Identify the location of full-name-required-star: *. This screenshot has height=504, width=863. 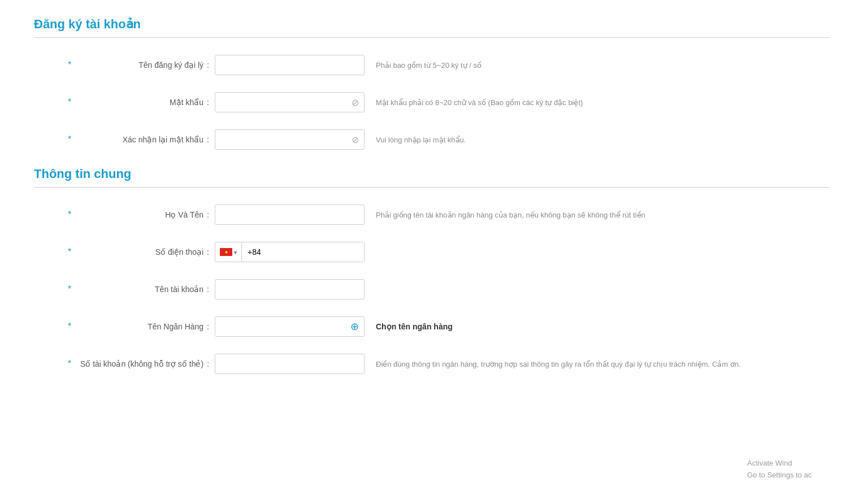
(70, 215).